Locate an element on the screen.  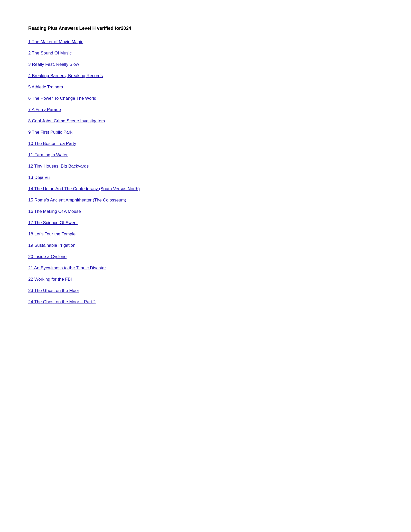
list-item: 21 An Eyewitness to the Titanic Disaster is located at coordinates (116, 268).